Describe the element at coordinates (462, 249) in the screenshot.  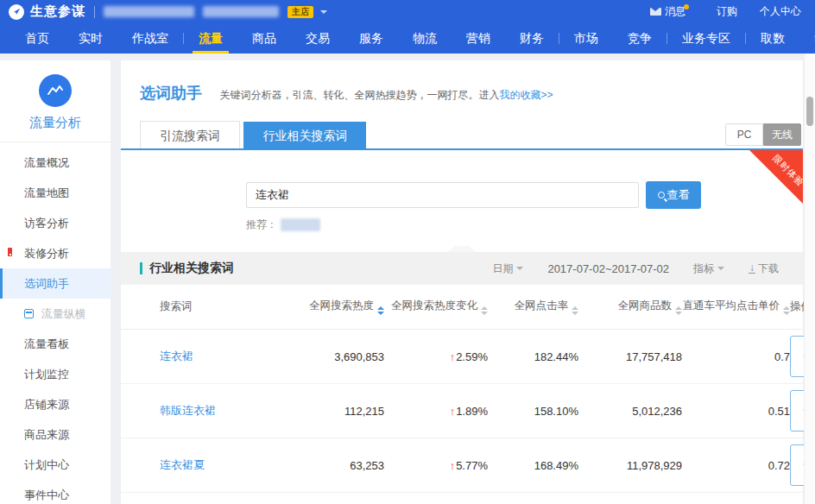
I see `collapse-handle` at that location.